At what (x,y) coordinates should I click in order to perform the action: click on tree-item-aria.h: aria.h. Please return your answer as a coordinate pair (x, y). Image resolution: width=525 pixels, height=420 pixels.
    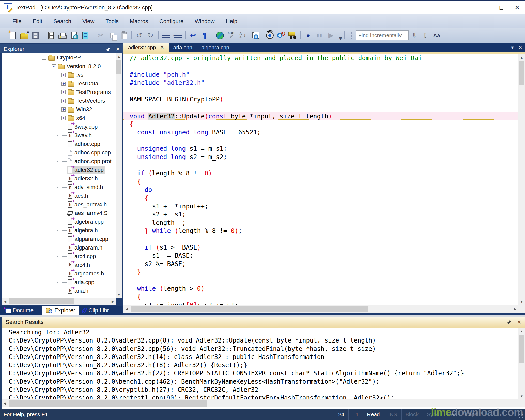
    Looking at the image, I should click on (59, 291).